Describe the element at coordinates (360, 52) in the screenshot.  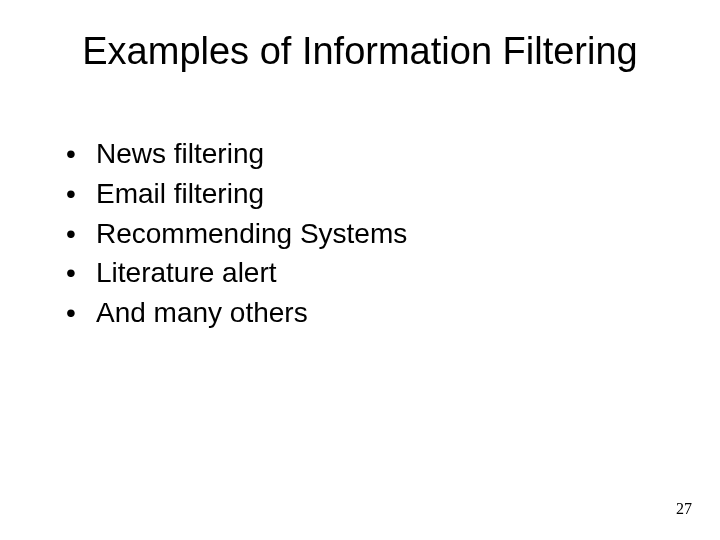
I see `slide-title: Examples of Information Filtering` at that location.